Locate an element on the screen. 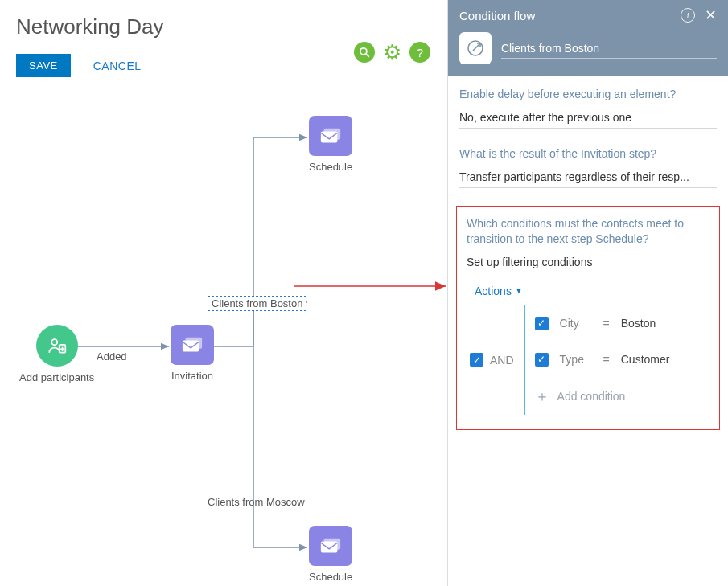 The height and width of the screenshot is (586, 728). condition-flow-icon is located at coordinates (475, 48).